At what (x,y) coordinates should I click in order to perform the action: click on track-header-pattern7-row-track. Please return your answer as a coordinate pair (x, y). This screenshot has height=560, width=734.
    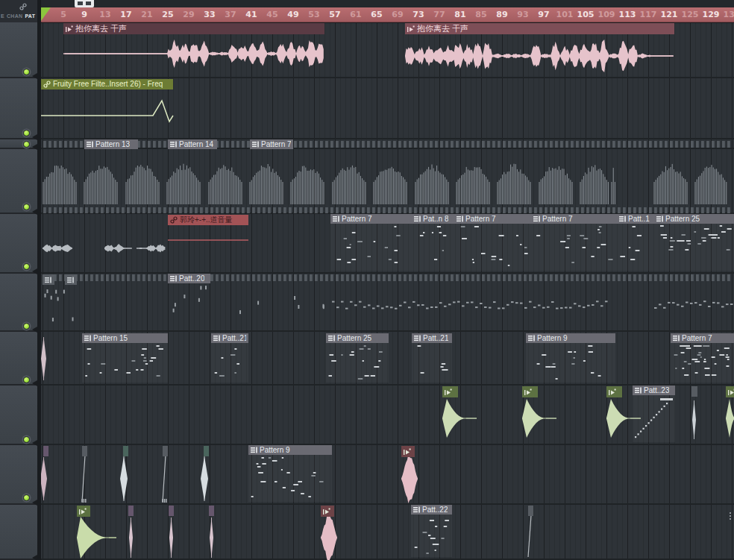
    Looking at the image, I should click on (19, 244).